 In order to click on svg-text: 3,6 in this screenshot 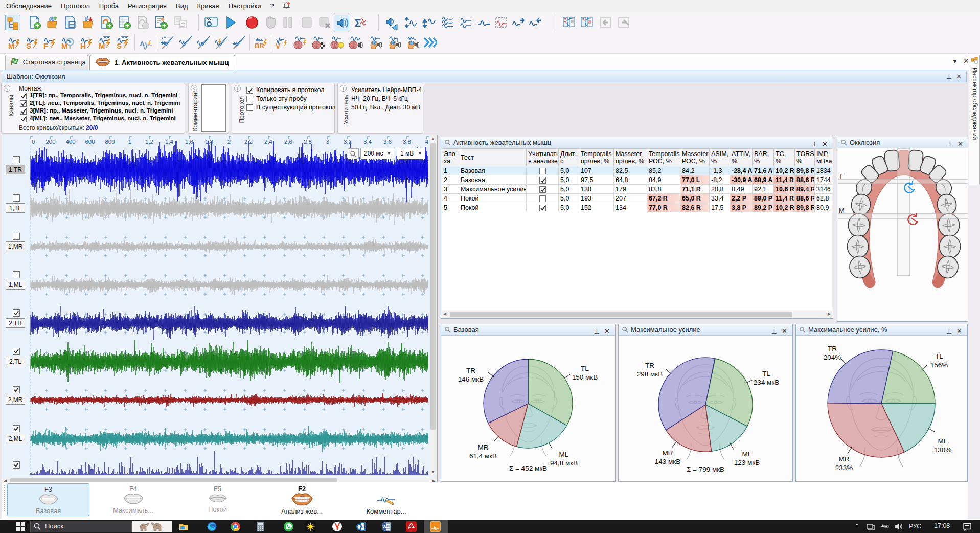, I will do `click(388, 142)`.